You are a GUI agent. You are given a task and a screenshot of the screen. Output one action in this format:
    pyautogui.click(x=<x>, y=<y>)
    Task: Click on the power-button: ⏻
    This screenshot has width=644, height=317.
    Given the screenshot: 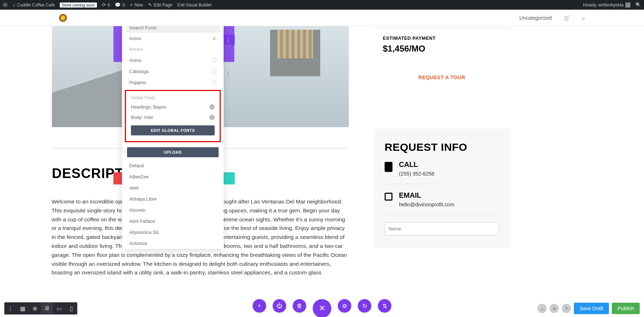 What is the action you would take?
    pyautogui.click(x=279, y=306)
    